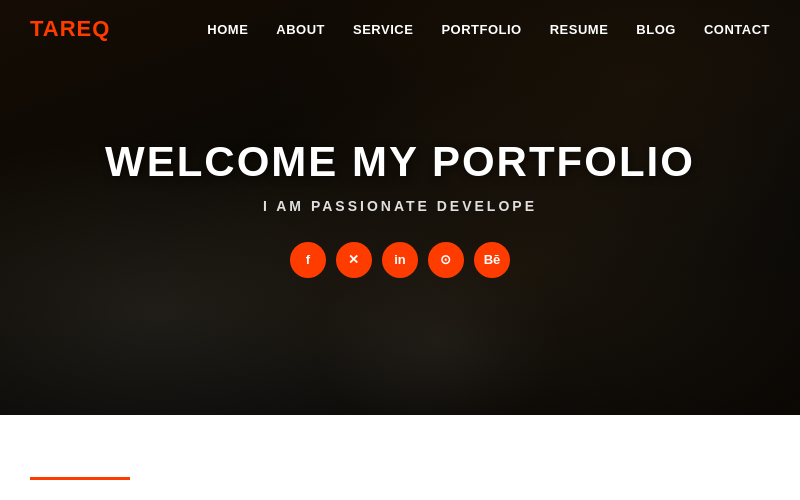 This screenshot has height=500, width=800. What do you see at coordinates (492, 260) in the screenshot?
I see `behance-icon: Bē` at bounding box center [492, 260].